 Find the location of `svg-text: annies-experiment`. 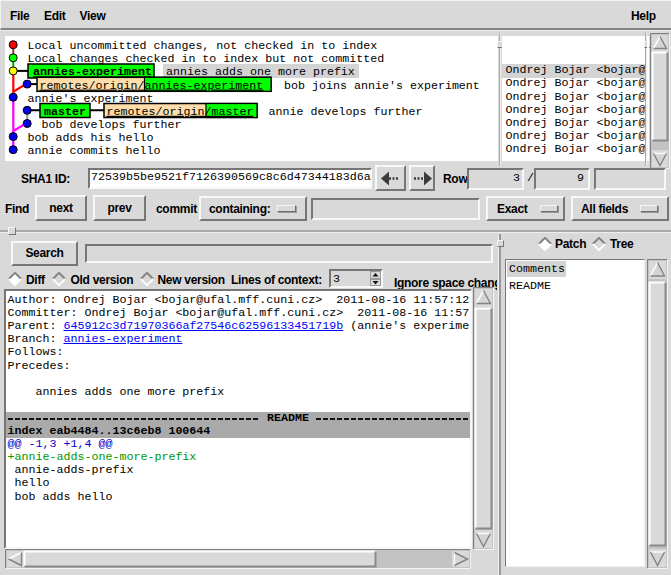

svg-text: annies-experiment is located at coordinates (92, 72).